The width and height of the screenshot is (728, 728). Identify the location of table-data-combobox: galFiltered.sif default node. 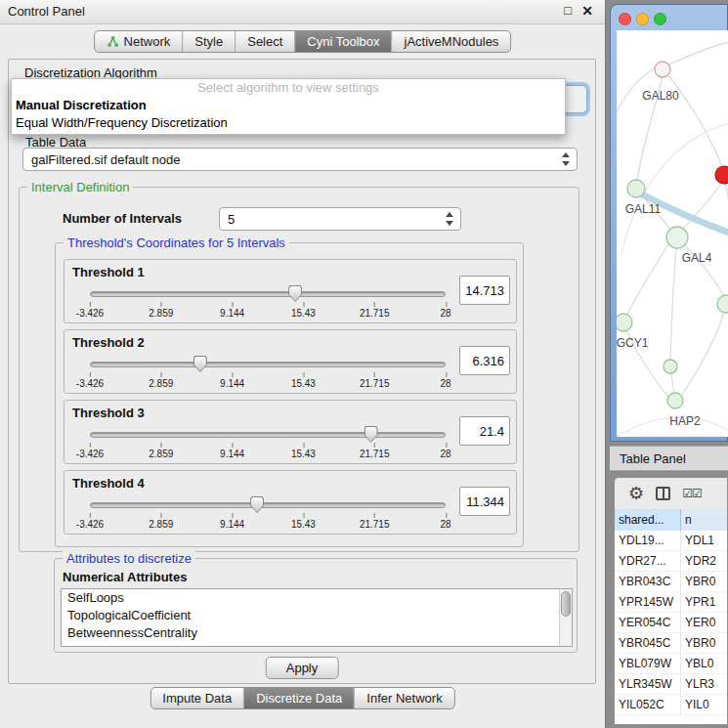
(300, 159).